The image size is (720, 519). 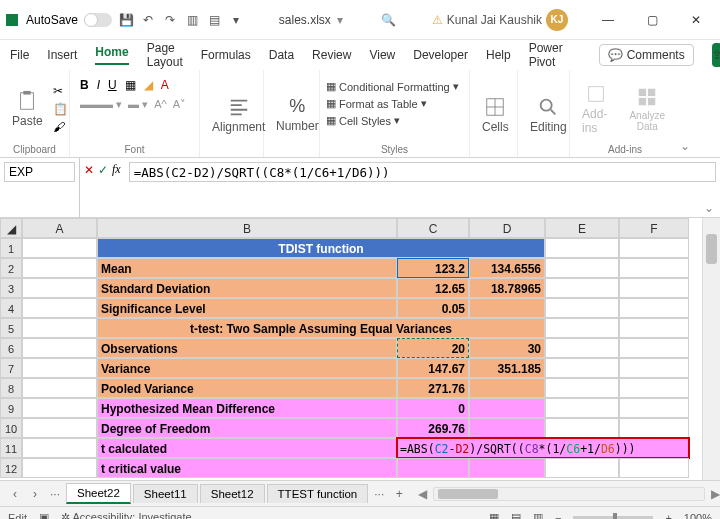 What do you see at coordinates (546, 55) in the screenshot?
I see `menu-power-pivot: Power Pivot` at bounding box center [546, 55].